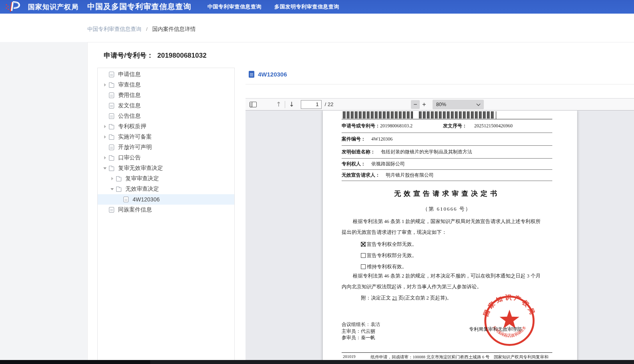  I want to click on paragraph-line: 根据专利法第 46 条第 2 款的规定，对本决定不服的，可以在收到本通知之日起 …, so click(447, 276).